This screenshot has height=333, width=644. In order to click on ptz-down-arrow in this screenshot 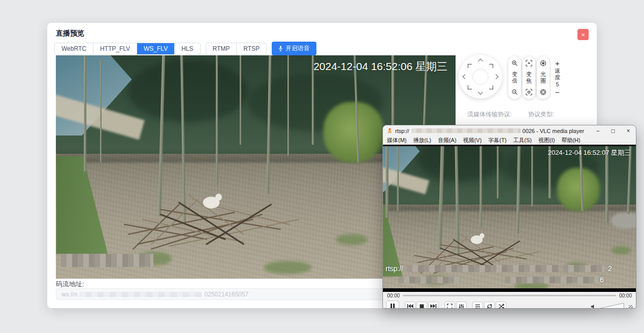, I will do `click(480, 92)`.